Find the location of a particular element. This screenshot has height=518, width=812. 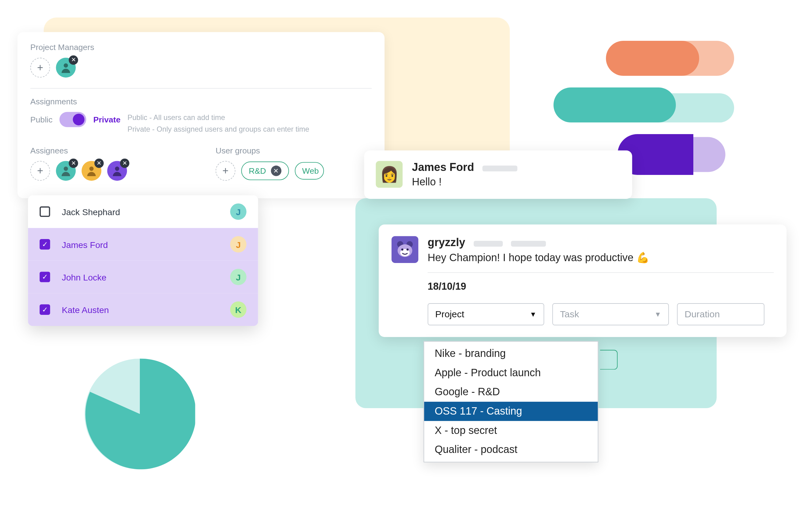

bot-avatar is located at coordinates (405, 250).